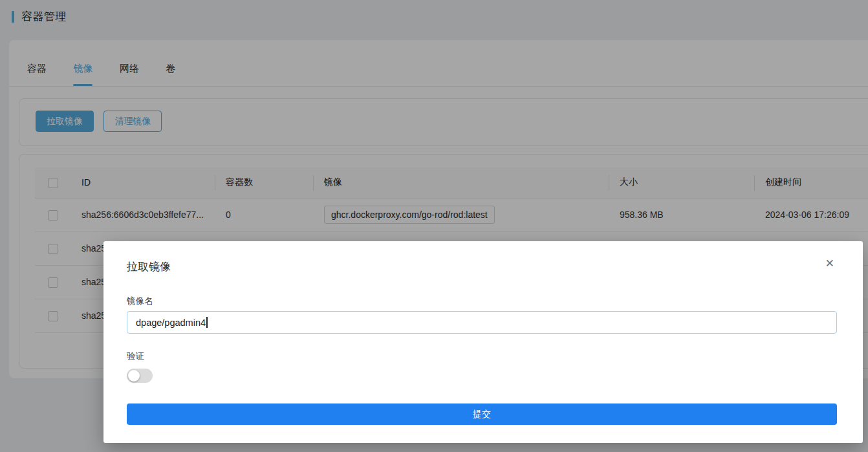 The width and height of the screenshot is (868, 452). I want to click on modal-title: 拉取镜像, so click(149, 266).